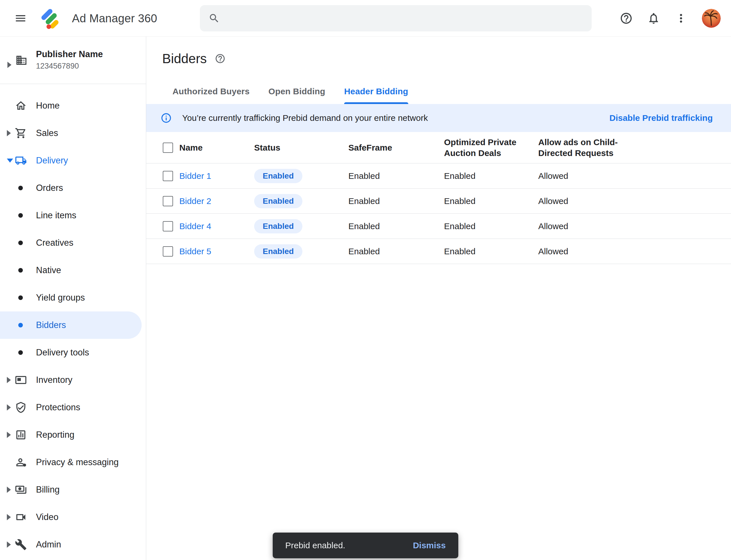 This screenshot has height=560, width=731. Describe the element at coordinates (73, 462) in the screenshot. I see `sidebar-item-privacy-messaging: Privacy & messaging` at that location.